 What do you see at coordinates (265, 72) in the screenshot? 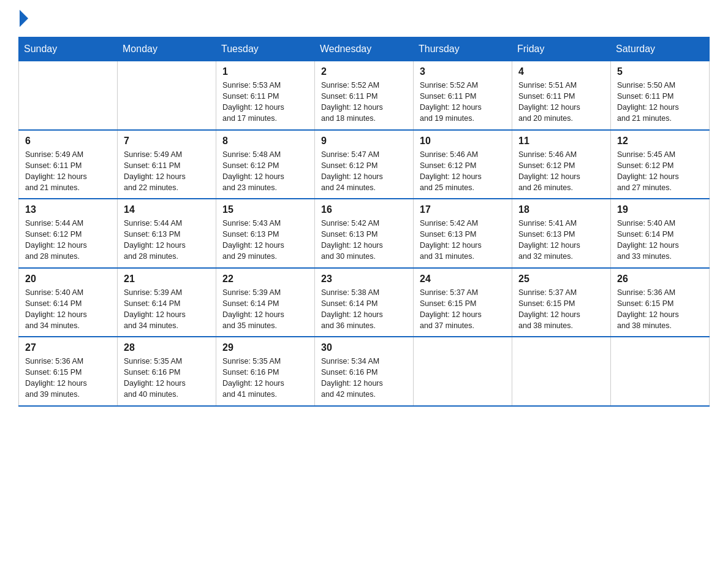
I see `day-number: 1` at bounding box center [265, 72].